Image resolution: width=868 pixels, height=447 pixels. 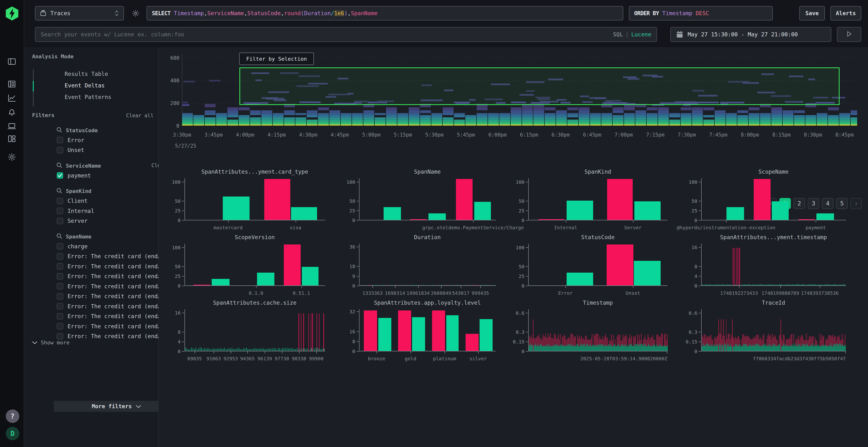 What do you see at coordinates (135, 13) in the screenshot?
I see `source-settings-gear-icon` at bounding box center [135, 13].